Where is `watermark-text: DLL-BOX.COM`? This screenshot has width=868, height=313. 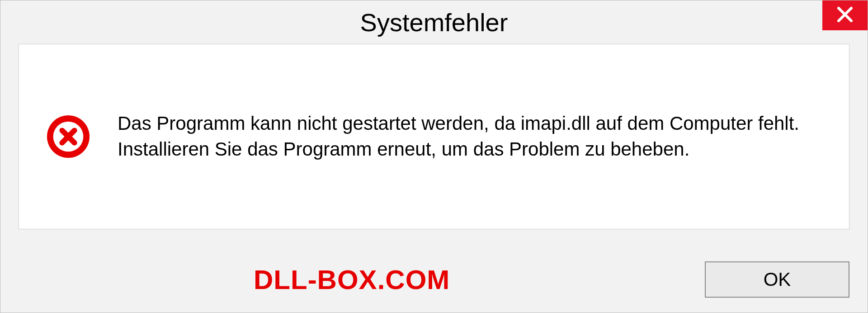 watermark-text: DLL-BOX.COM is located at coordinates (352, 280).